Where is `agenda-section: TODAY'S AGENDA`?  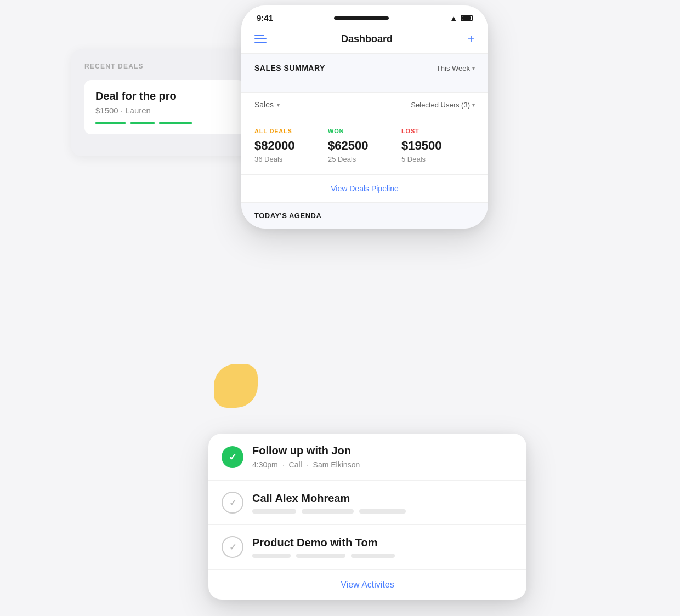 agenda-section: TODAY'S AGENDA is located at coordinates (365, 215).